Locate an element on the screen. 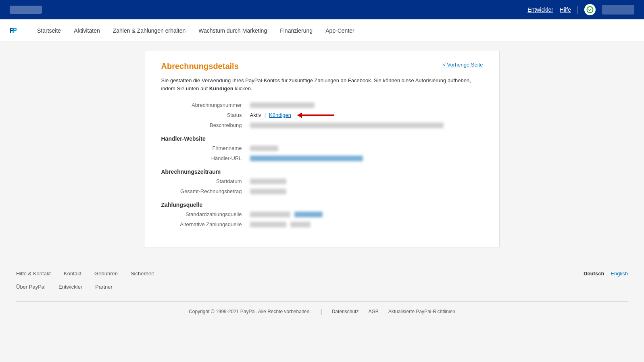  red-arrow-indicator is located at coordinates (316, 115).